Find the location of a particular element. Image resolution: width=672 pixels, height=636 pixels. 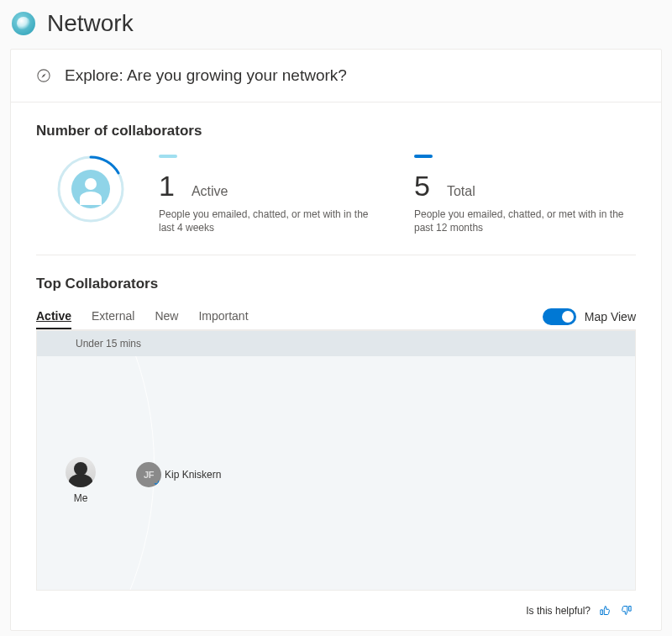

map-view-control: Map View is located at coordinates (590, 317).